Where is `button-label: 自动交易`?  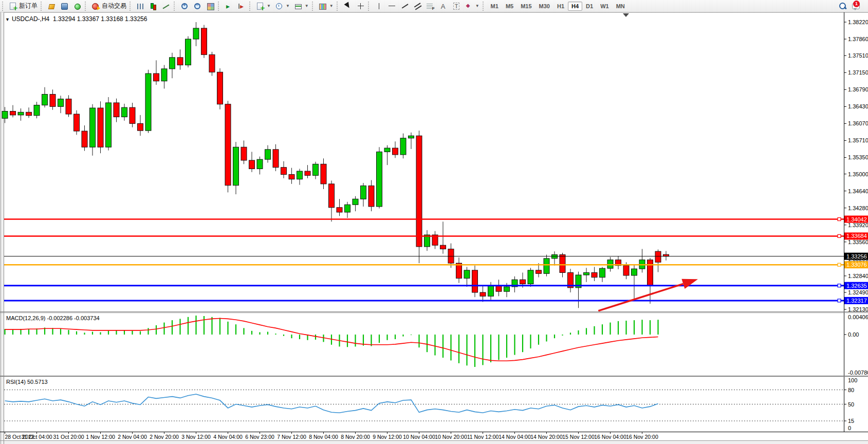
button-label: 自动交易 is located at coordinates (114, 6).